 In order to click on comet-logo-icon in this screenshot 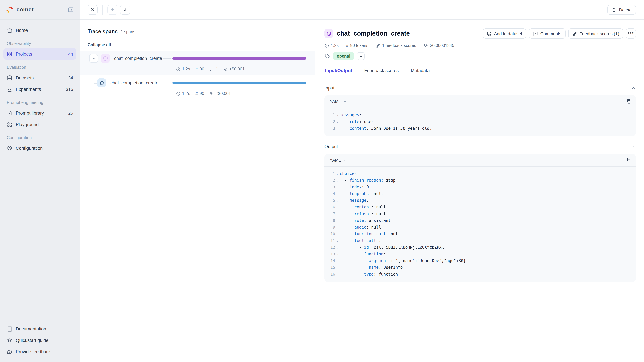, I will do `click(10, 9)`.